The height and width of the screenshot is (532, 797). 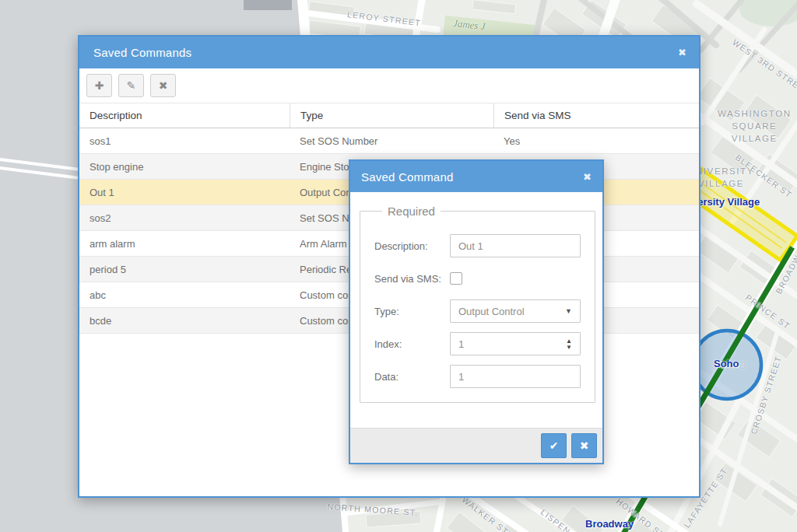 I want to click on edit-command-button: ✎, so click(x=131, y=86).